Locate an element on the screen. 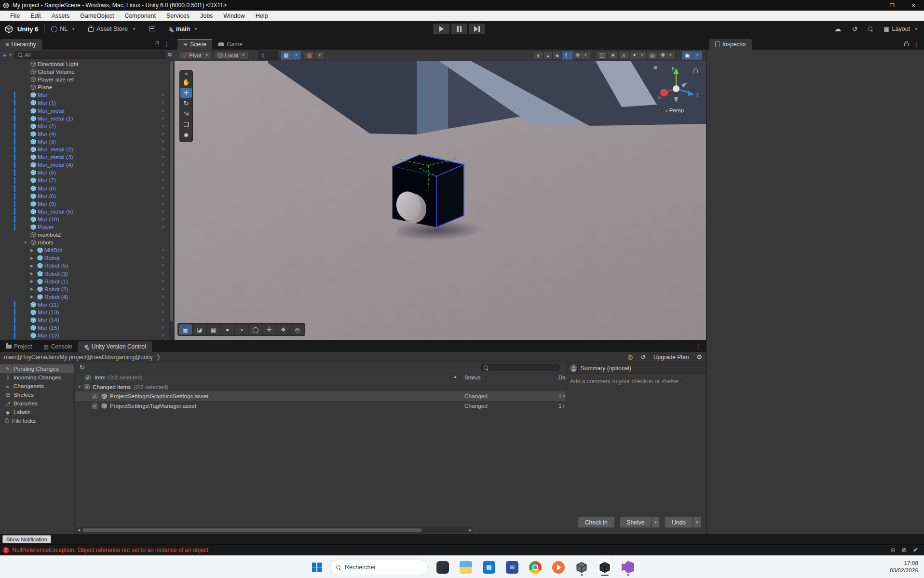 The width and height of the screenshot is (924, 578). hierarchy-item: ▶Robot (5)› is located at coordinates (87, 266).